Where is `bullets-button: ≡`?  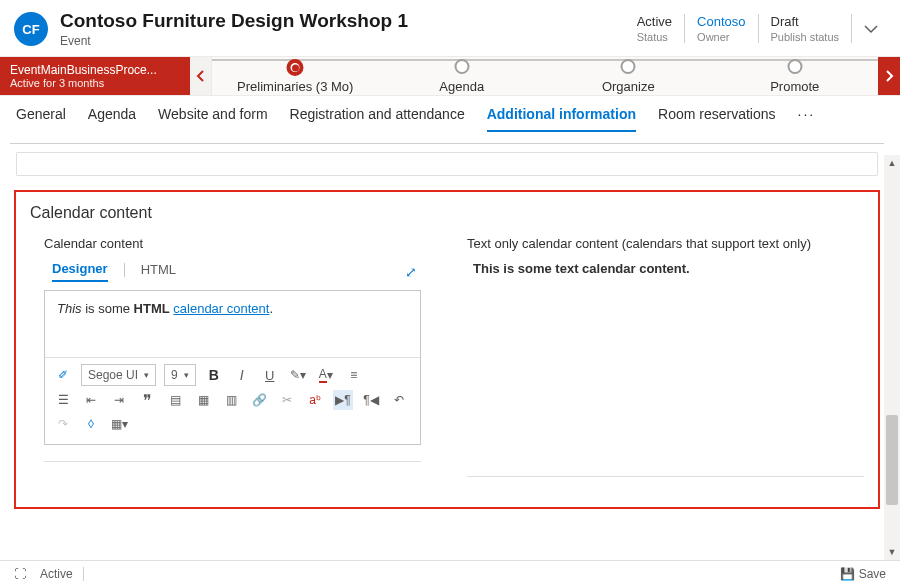
bullets-button: ≡ is located at coordinates (354, 375).